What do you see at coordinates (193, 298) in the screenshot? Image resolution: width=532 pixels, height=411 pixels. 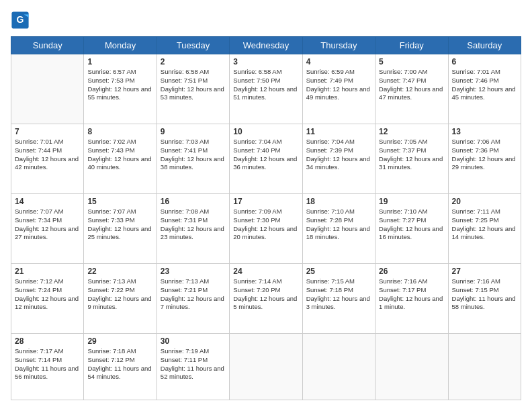 I see `calendar-cell: 23Sunrise: 7:13 AM Sunset: 7:21 PM Dayli…` at bounding box center [193, 298].